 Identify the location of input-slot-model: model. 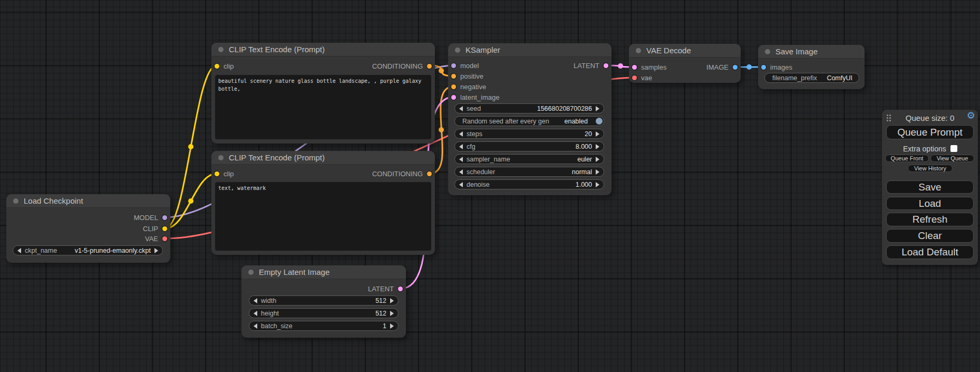
(465, 65).